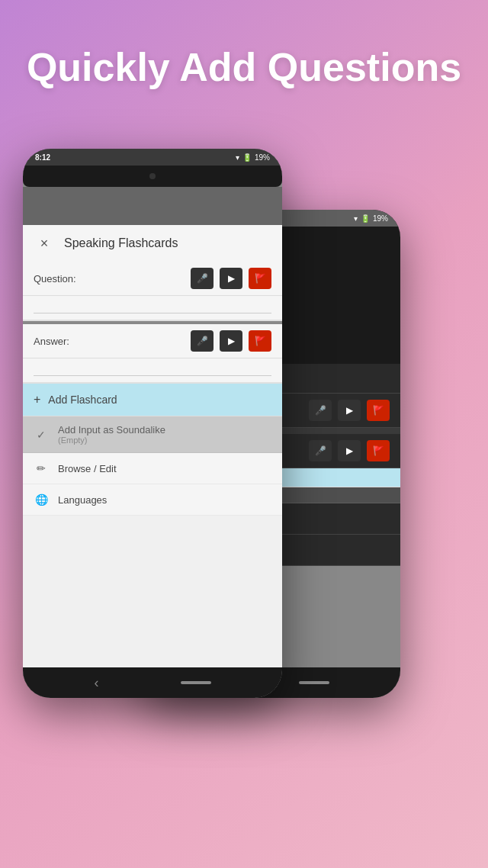 This screenshot has width=488, height=868. Describe the element at coordinates (378, 410) in the screenshot. I see `back-flag-icon-1: 🚩` at that location.